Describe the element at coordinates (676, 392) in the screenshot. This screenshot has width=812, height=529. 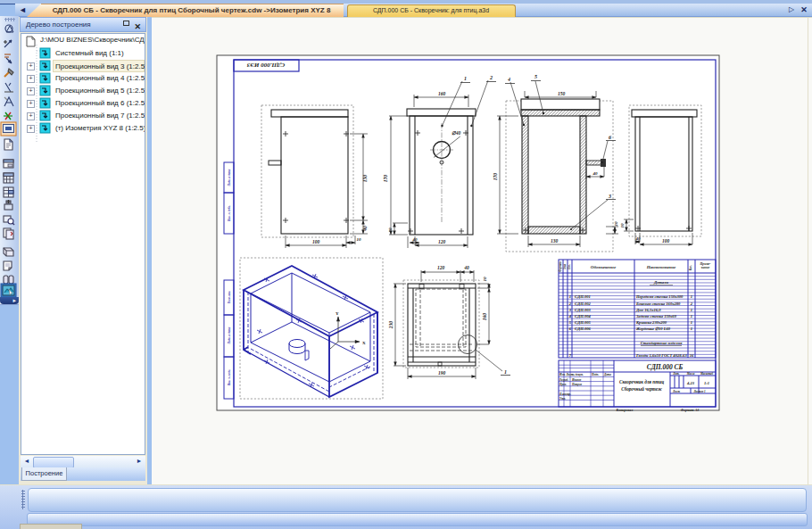
I see `svg-text: Лист` at that location.